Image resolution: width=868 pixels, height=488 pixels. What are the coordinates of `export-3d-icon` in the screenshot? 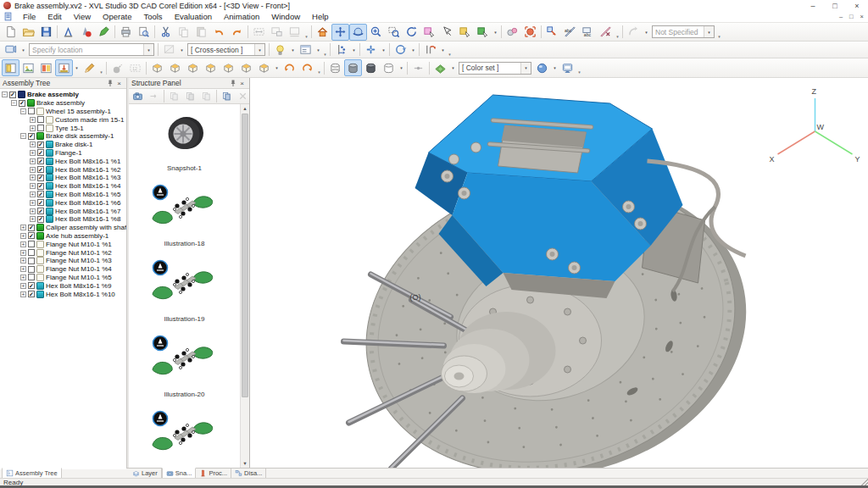 It's located at (68, 32).